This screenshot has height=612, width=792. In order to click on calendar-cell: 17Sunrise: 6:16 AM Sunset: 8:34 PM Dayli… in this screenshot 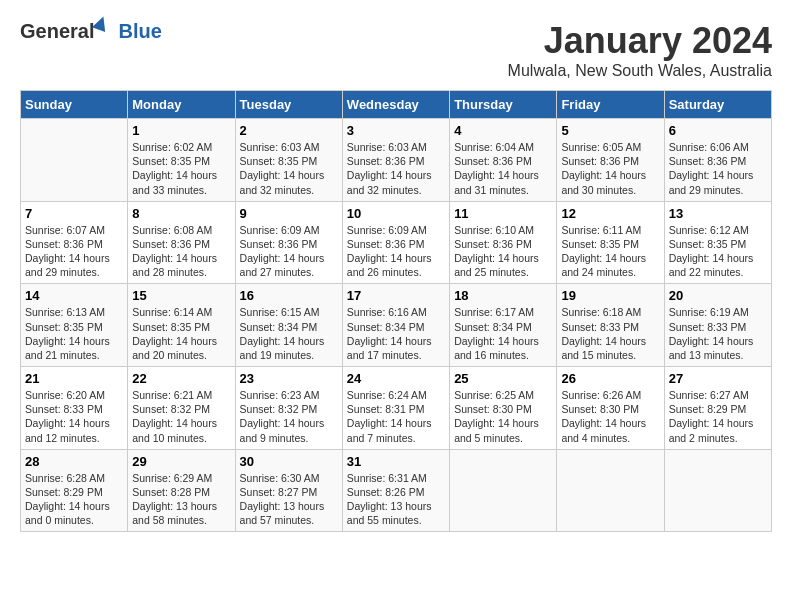, I will do `click(396, 326)`.